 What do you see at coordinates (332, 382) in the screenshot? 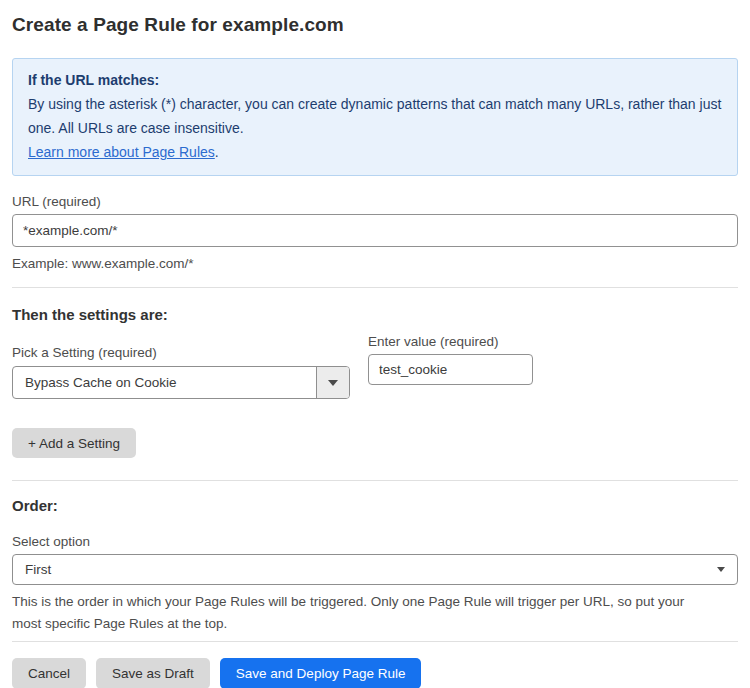
I see `select-dropdown-button` at bounding box center [332, 382].